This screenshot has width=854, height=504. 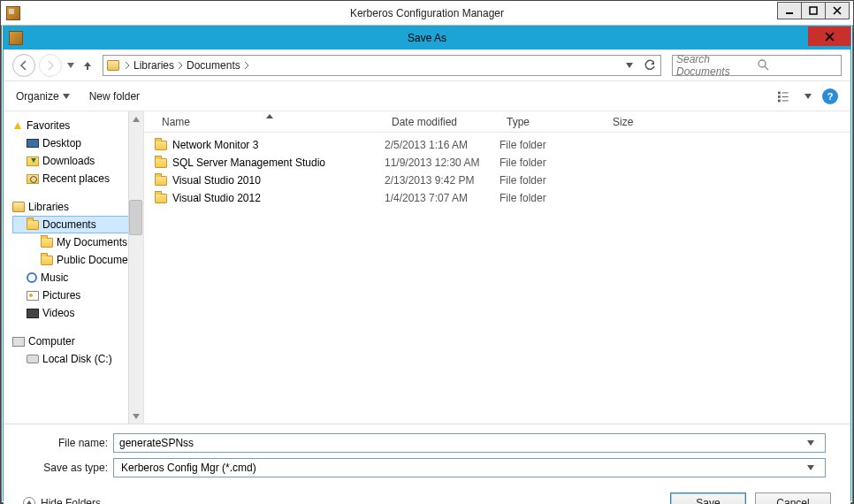 What do you see at coordinates (217, 198) in the screenshot?
I see `file-name: Visual Studio 2012` at bounding box center [217, 198].